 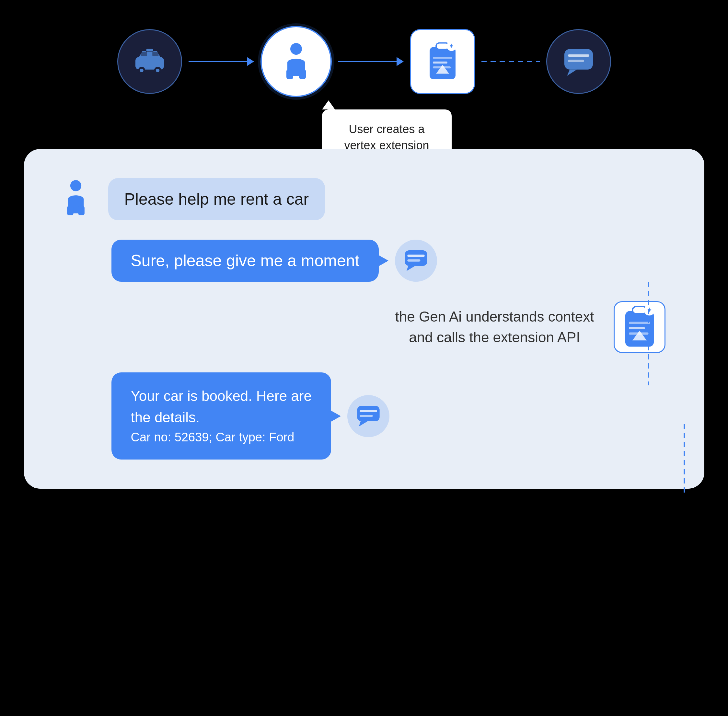 I want to click on dashed-line-v1, so click(x=649, y=334).